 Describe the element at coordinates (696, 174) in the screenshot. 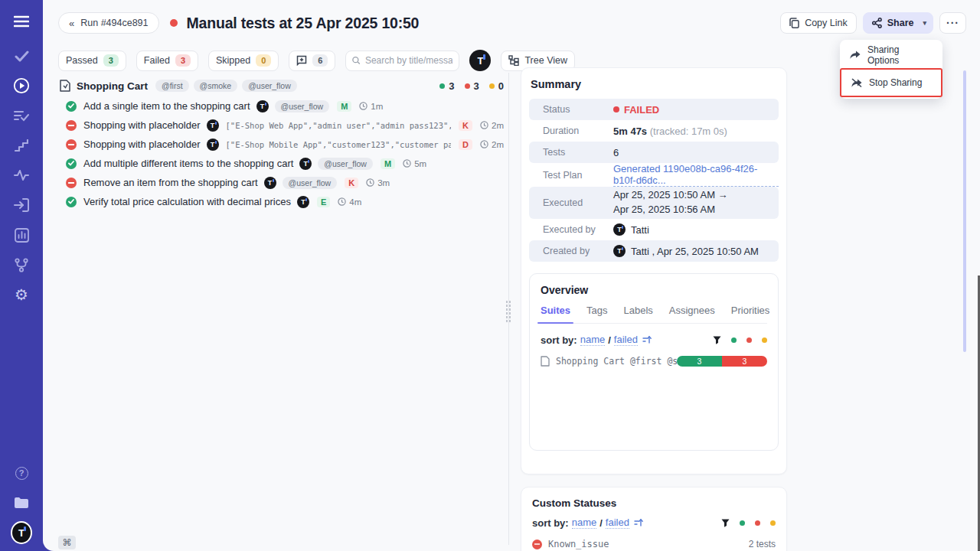

I see `test-plan-link: Generated 1190e08b-ca96-4f26-b10f-d6dc..…` at that location.